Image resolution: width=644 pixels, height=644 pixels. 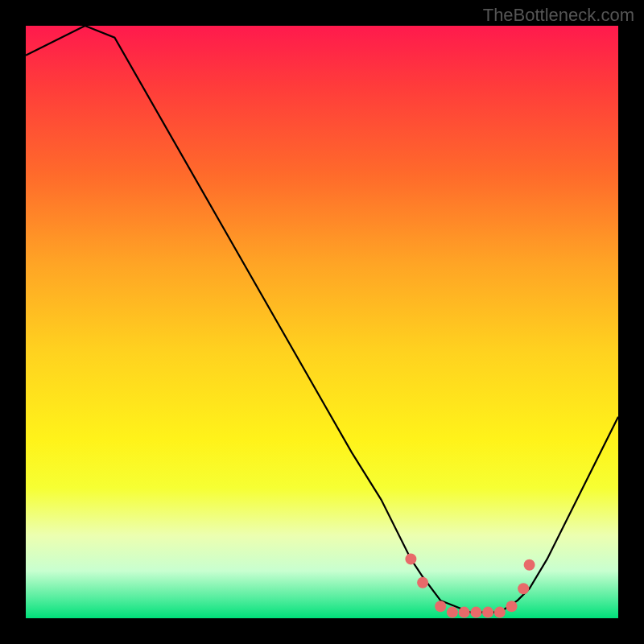 I want to click on watermark-text: TheBottleneck.com, so click(x=559, y=15).